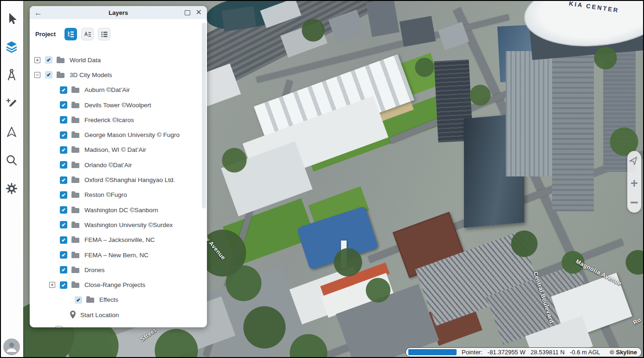 This screenshot has height=358, width=644. What do you see at coordinates (12, 132) in the screenshot?
I see `navigate-tool-button` at bounding box center [12, 132].